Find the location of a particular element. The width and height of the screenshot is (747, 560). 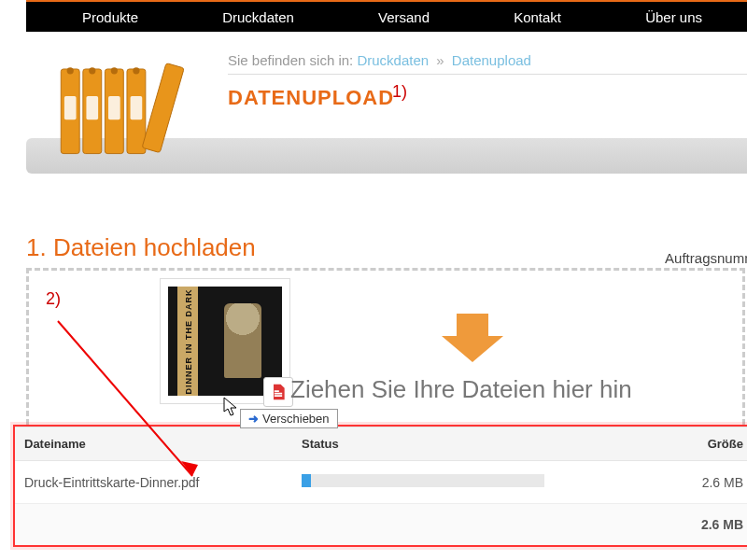

th-status: Status is located at coordinates (480, 444).